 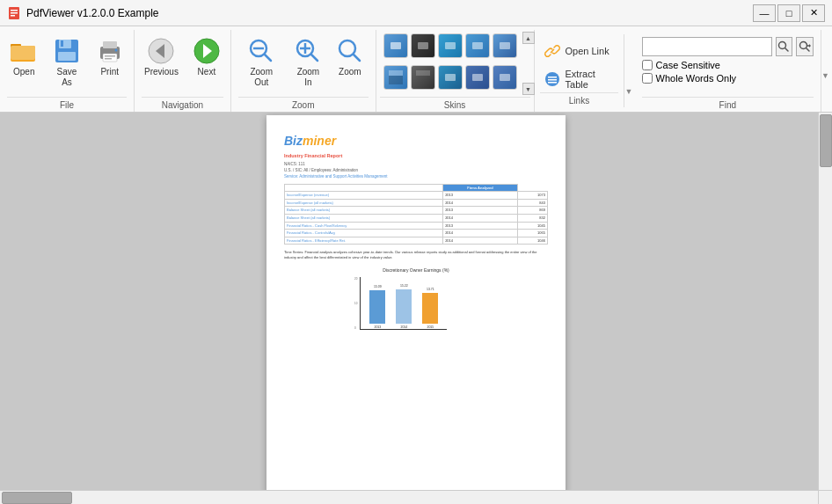 I want to click on table-cell: 832, so click(x=532, y=218).